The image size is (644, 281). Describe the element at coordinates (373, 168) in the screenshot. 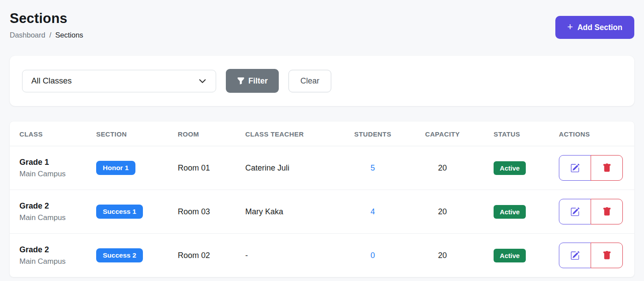

I see `students-count-link: 5` at that location.